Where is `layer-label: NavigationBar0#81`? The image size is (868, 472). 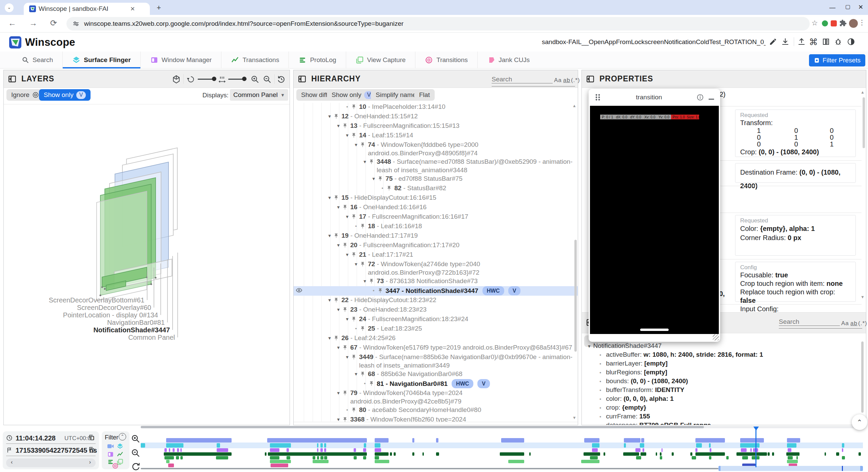
layer-label: NavigationBar0#81 is located at coordinates (136, 323).